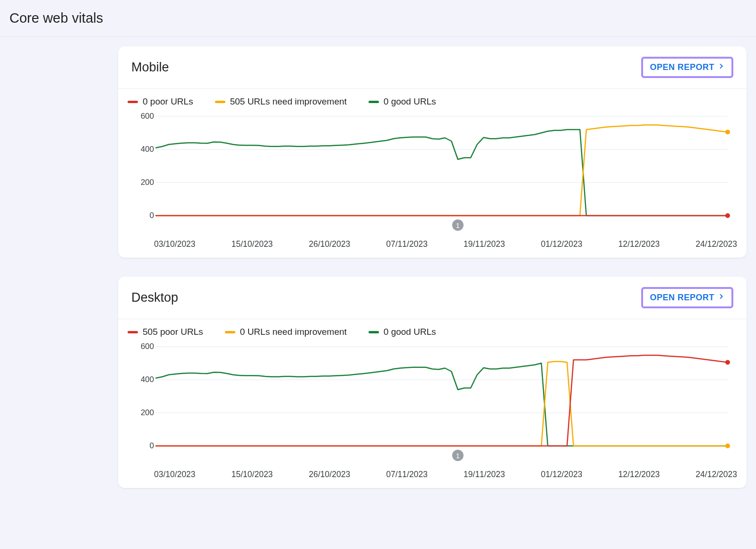 This screenshot has width=756, height=549. I want to click on legend-needs-label: 505 URLs need improvement, so click(288, 102).